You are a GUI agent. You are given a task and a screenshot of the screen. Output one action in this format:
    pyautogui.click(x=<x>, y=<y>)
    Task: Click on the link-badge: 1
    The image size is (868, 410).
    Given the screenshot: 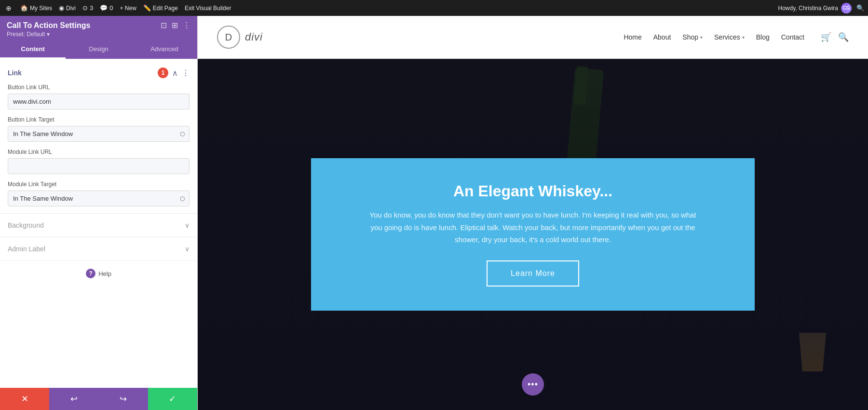 What is the action you would take?
    pyautogui.click(x=163, y=73)
    